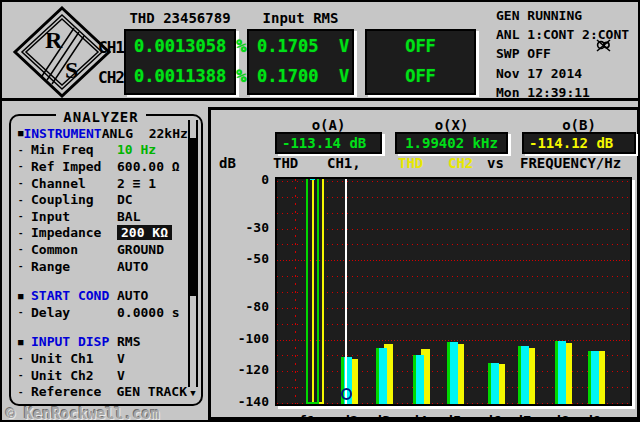  Describe the element at coordinates (101, 134) in the screenshot. I see `menu-item-instrument: ■INSTRUMENTANLG 22kHz` at that location.